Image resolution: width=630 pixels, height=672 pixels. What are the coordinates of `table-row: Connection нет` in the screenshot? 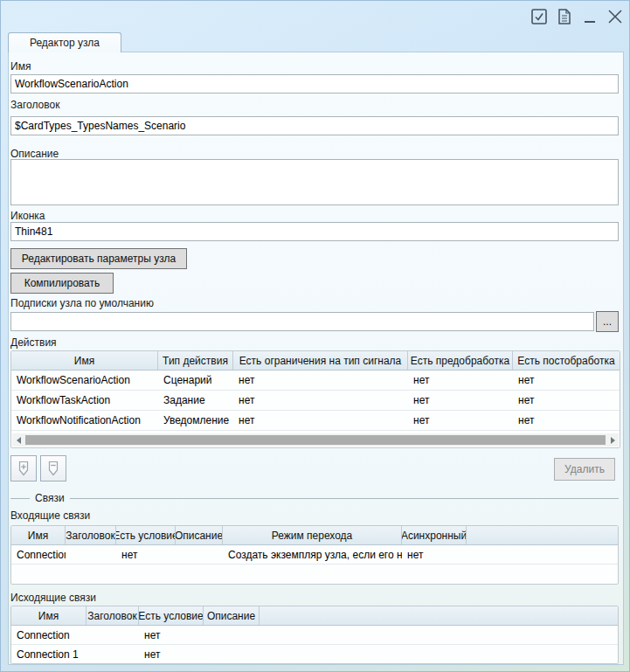 It's located at (315, 635).